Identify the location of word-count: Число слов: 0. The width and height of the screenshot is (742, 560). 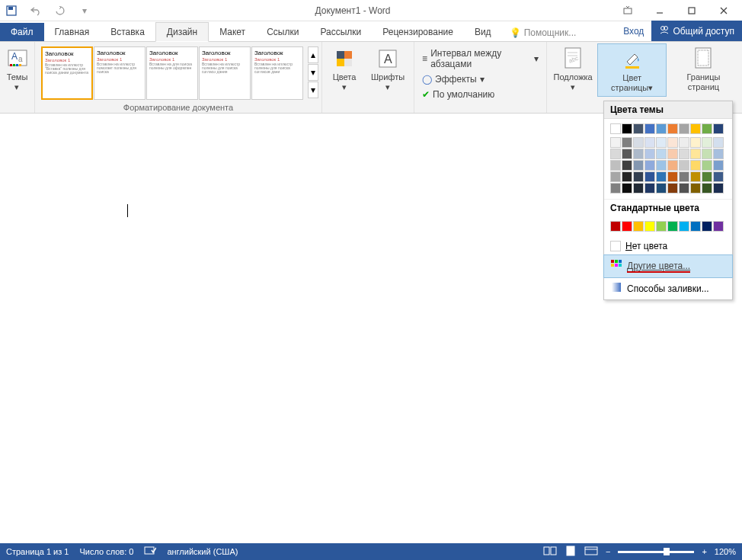
(107, 552).